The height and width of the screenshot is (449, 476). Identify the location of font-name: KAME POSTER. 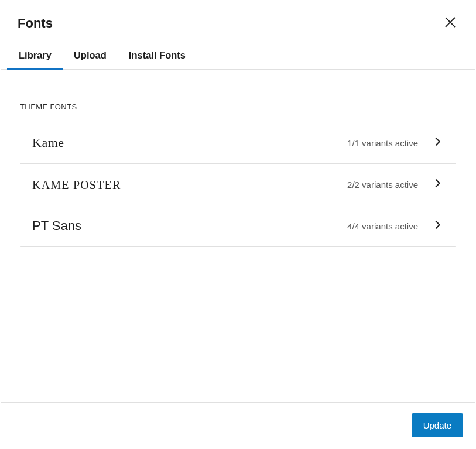
(77, 184).